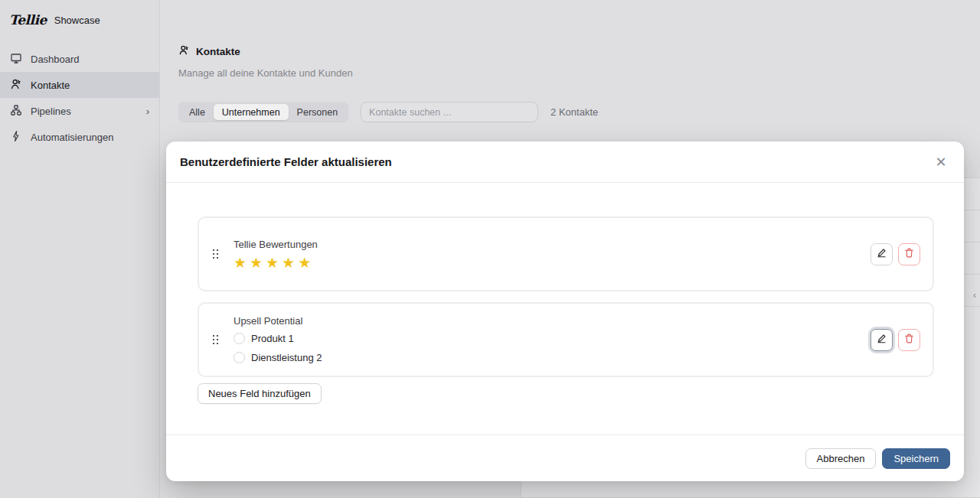  Describe the element at coordinates (566, 254) in the screenshot. I see `custom-field-card-rating: Tellie Bewertungen ★★★★★` at that location.